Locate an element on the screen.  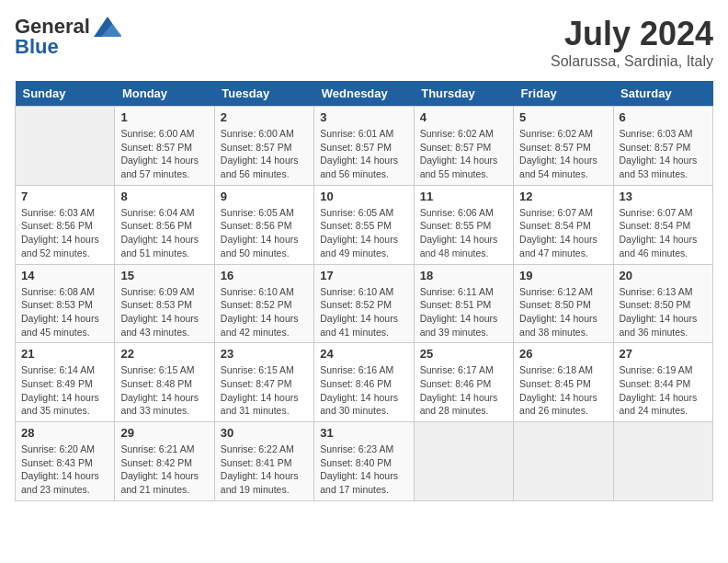
calendar-cell: 2 Sunrise: 6:00 AMSunset: 8:57 PMDayligh… is located at coordinates (264, 146).